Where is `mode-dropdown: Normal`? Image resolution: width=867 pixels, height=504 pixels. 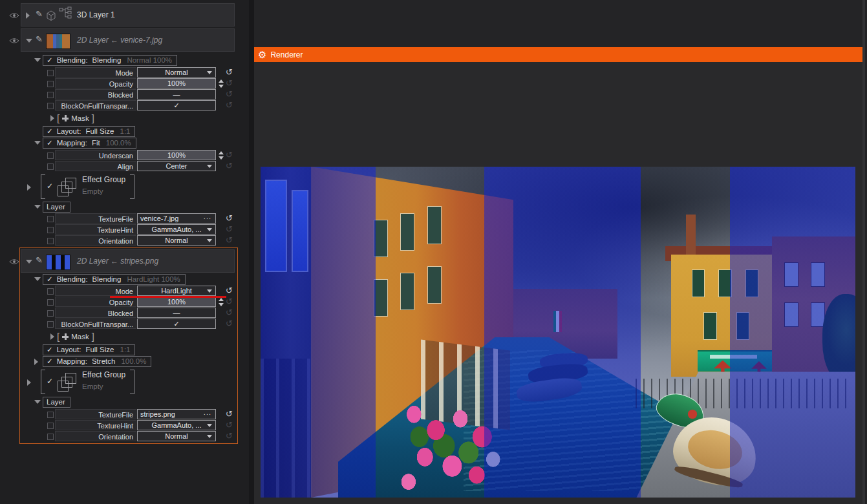 mode-dropdown: Normal is located at coordinates (177, 72).